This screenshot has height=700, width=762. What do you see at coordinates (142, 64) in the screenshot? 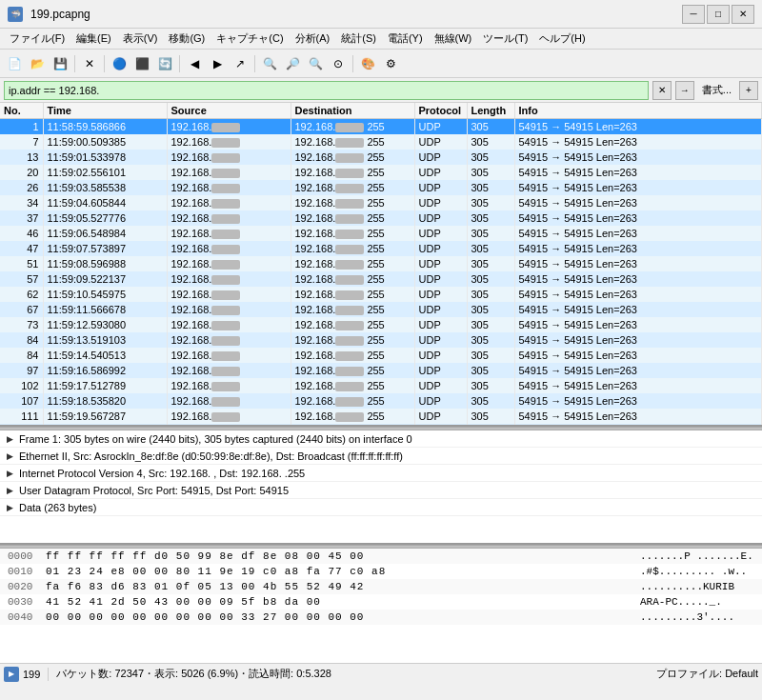
I see `stop-capture-button: ⬛` at bounding box center [142, 64].